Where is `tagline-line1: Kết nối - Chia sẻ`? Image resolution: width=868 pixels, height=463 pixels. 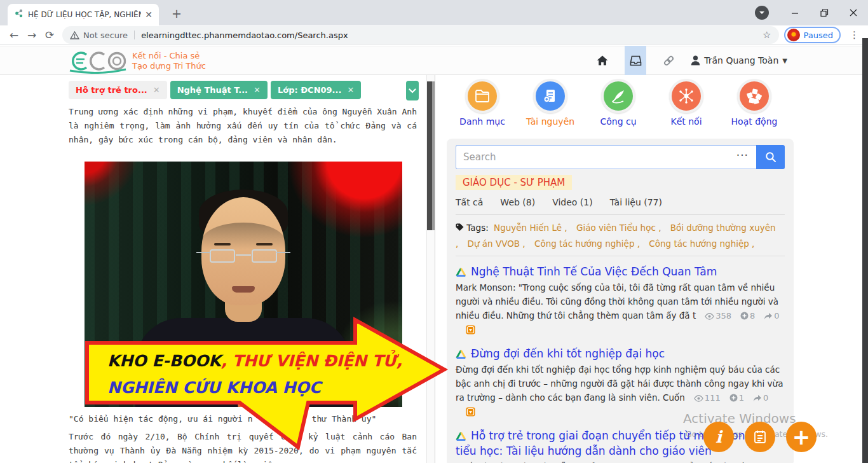 tagline-line1: Kết nối - Chia sẻ is located at coordinates (169, 56).